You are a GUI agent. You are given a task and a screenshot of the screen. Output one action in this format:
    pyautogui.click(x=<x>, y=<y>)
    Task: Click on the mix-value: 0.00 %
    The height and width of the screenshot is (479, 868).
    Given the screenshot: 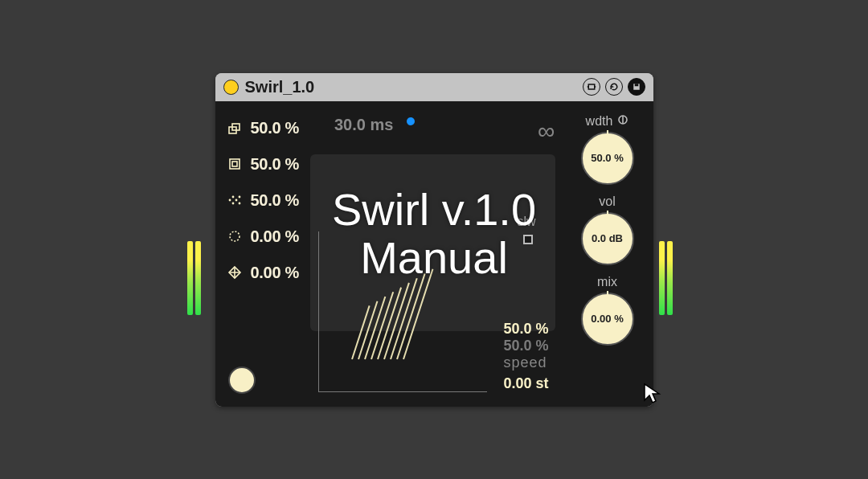 What is the action you would take?
    pyautogui.click(x=607, y=318)
    